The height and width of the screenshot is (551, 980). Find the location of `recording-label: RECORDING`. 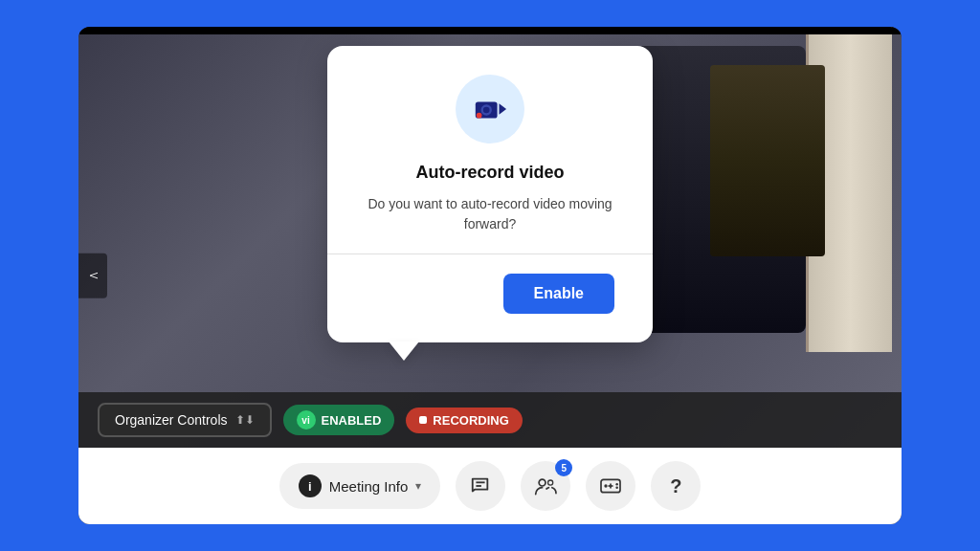

recording-label: RECORDING is located at coordinates (471, 421).